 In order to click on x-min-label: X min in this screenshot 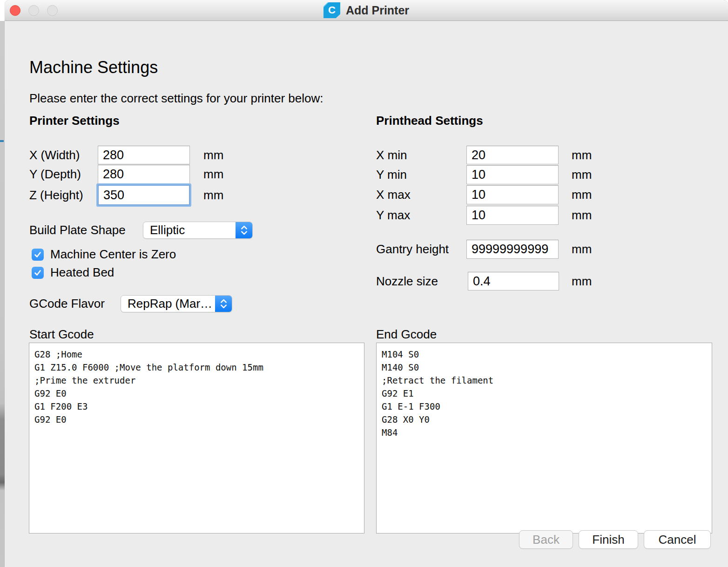, I will do `click(391, 155)`.